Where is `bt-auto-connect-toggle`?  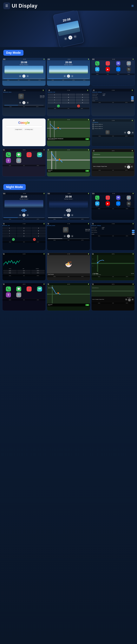
bt-auto-connect-toggle is located at coordinates (132, 99).